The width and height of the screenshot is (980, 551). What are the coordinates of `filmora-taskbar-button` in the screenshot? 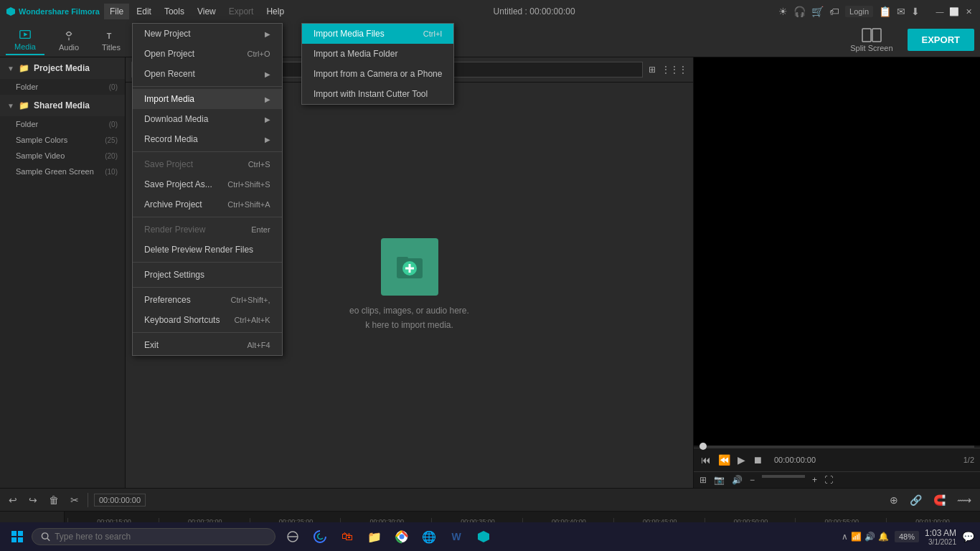 It's located at (484, 537).